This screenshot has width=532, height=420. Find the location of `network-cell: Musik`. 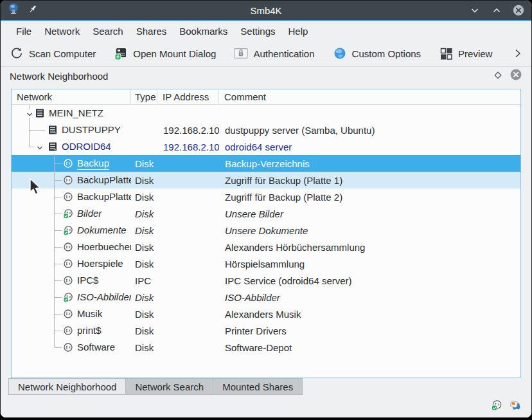

network-cell: Musik is located at coordinates (71, 314).